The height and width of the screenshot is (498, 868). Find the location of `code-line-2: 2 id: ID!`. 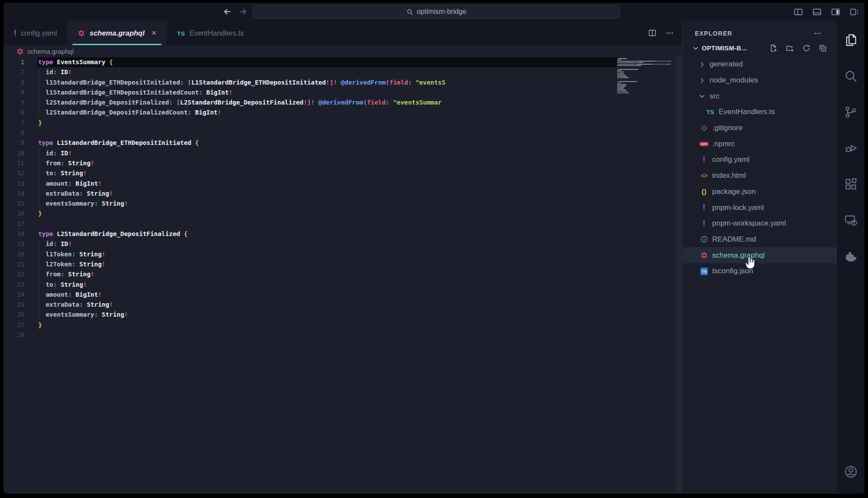

code-line-2: 2 id: ID! is located at coordinates (343, 72).